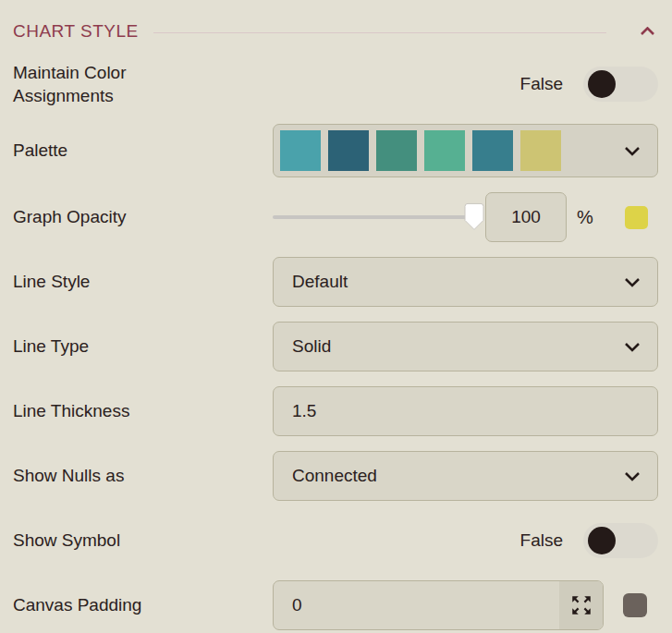 The width and height of the screenshot is (672, 633). What do you see at coordinates (647, 31) in the screenshot?
I see `collapse-section-button` at bounding box center [647, 31].